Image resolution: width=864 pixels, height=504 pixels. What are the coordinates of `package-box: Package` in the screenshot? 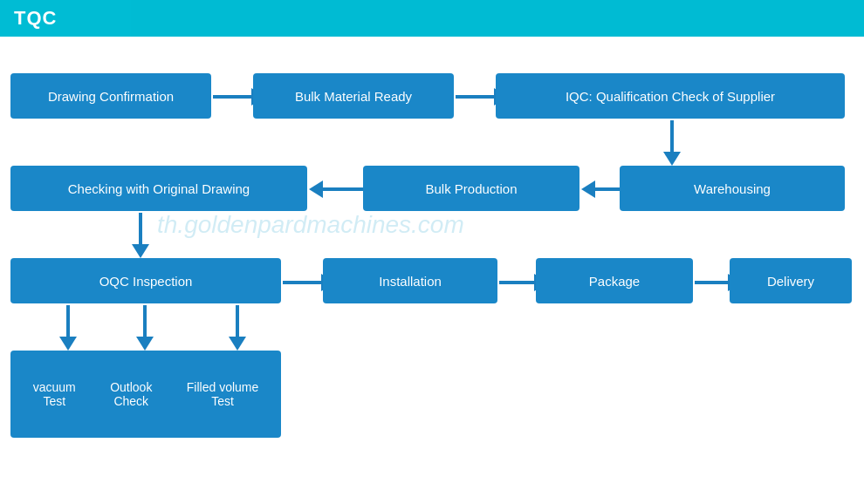 It's located at (614, 281).